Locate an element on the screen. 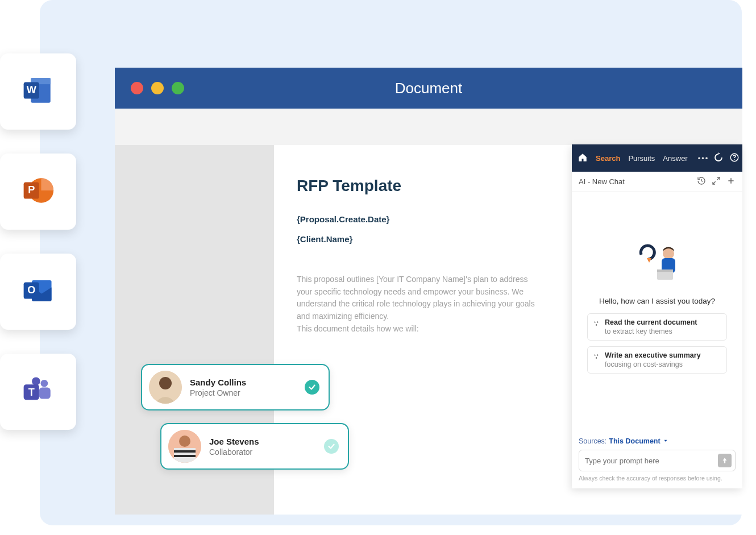 This screenshot has width=756, height=535. svg-text: T is located at coordinates (32, 392).